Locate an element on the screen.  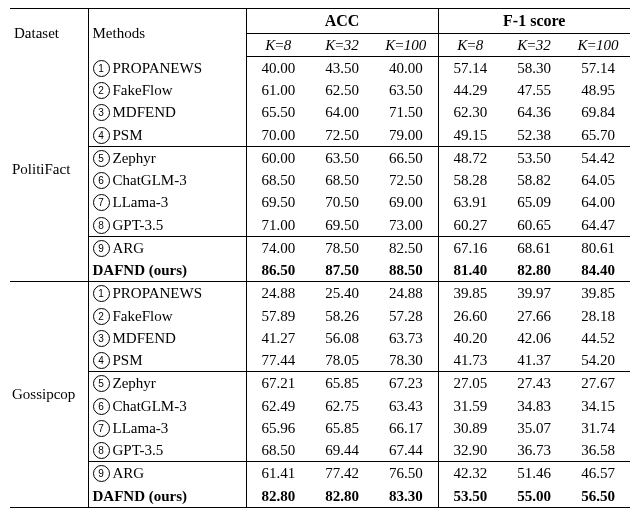
value-cell: 65.70 is located at coordinates (598, 136).